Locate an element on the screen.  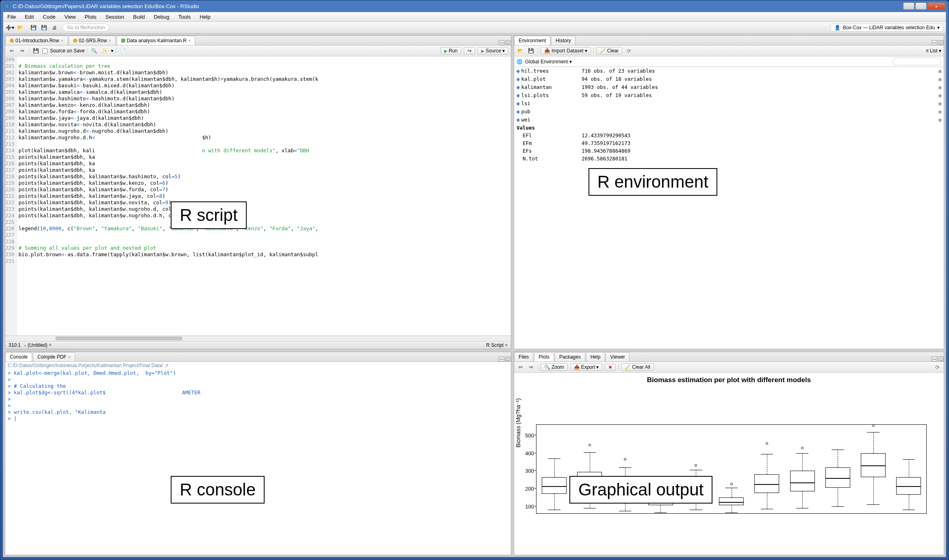
console-tab: Compile PDF× is located at coordinates (54, 357).